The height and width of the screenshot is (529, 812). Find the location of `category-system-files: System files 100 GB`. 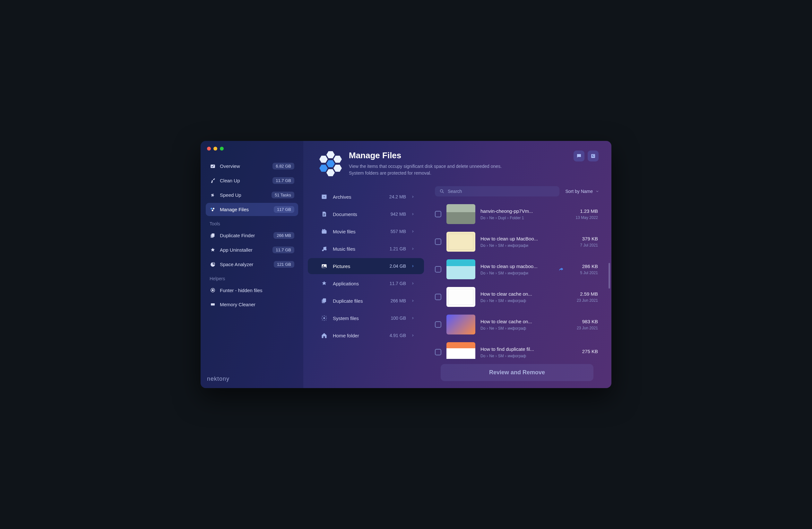

category-system-files: System files 100 GB is located at coordinates (366, 318).